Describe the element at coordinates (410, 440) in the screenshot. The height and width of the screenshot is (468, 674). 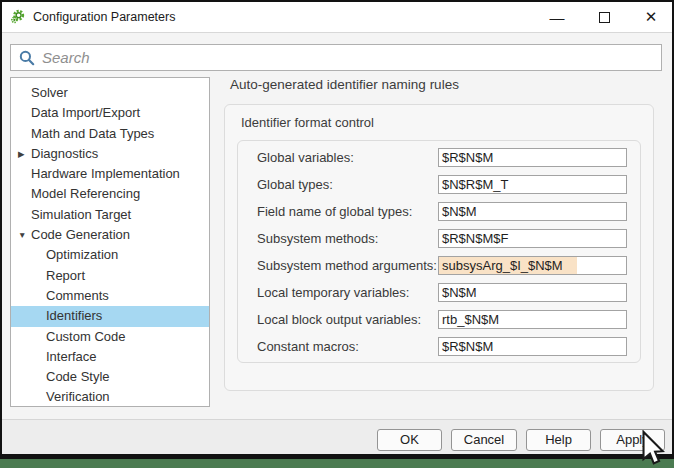
I see `ok-button: OK` at that location.